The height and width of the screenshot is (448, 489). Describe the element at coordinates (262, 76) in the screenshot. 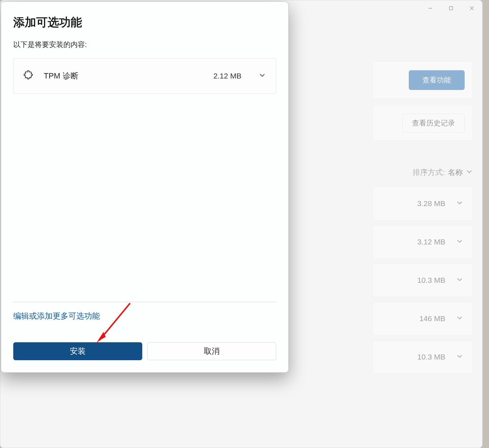

I see `chevron-down-icon` at that location.